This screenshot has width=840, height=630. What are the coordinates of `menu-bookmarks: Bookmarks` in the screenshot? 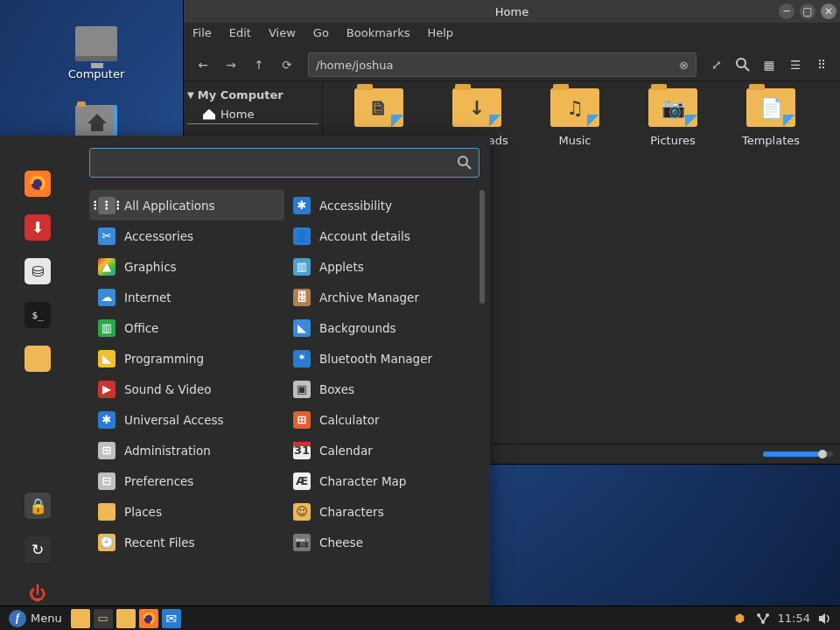 It's located at (378, 36).